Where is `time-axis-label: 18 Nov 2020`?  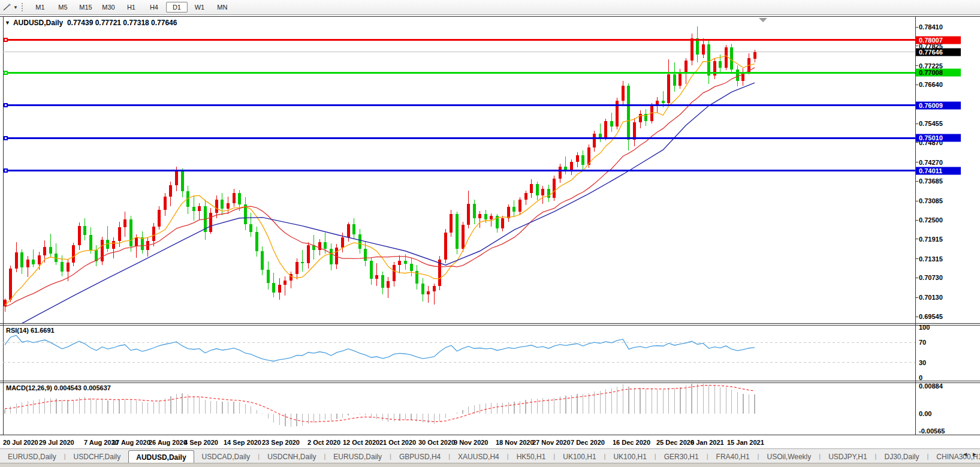
time-axis-label: 18 Nov 2020 is located at coordinates (515, 442).